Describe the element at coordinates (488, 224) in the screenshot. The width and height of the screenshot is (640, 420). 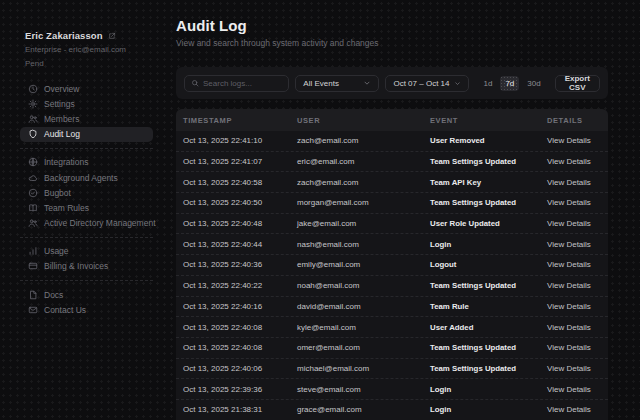
I see `row-event: User Role Updated` at that location.